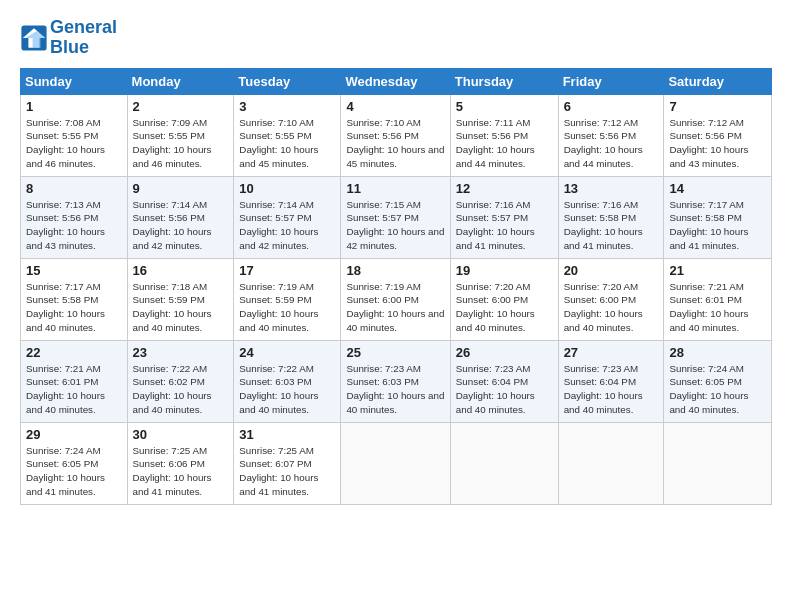 This screenshot has width=792, height=612. I want to click on day-number: 16, so click(181, 270).